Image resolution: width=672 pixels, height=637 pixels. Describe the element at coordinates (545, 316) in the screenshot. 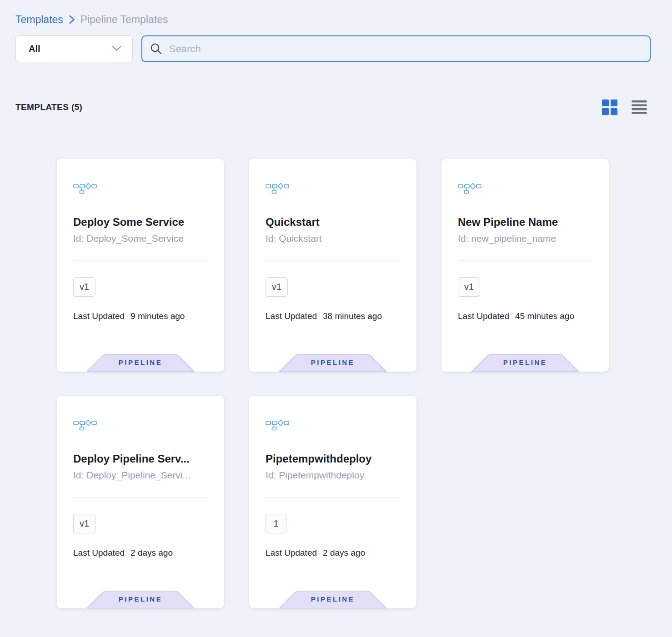

I see `last-updated-value: 45 minutes ago` at that location.